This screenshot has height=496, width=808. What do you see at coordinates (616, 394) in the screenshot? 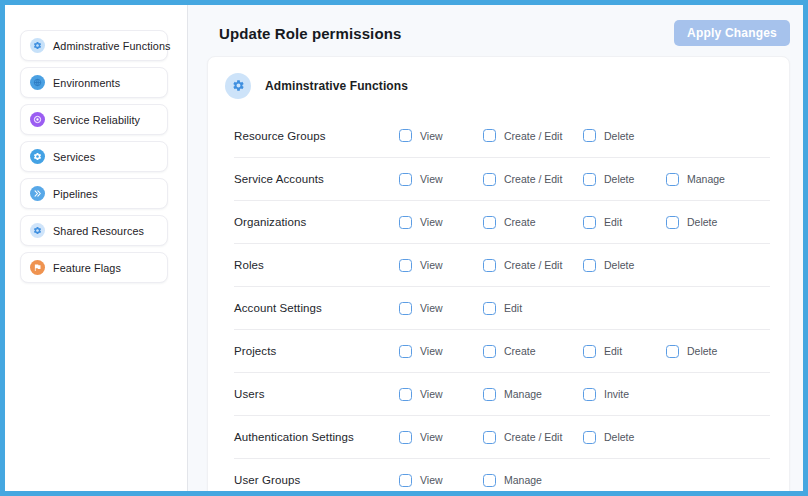
I see `checkbox-label: Invite` at bounding box center [616, 394].